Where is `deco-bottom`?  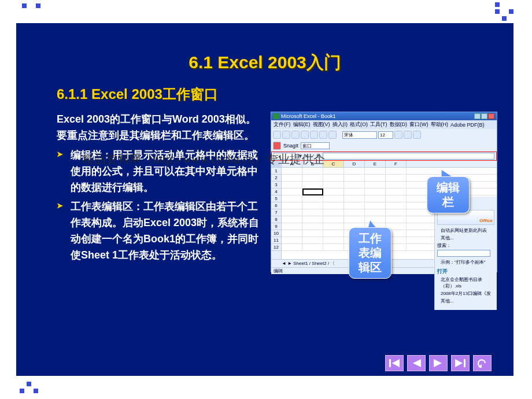 deco-bottom is located at coordinates (266, 388).